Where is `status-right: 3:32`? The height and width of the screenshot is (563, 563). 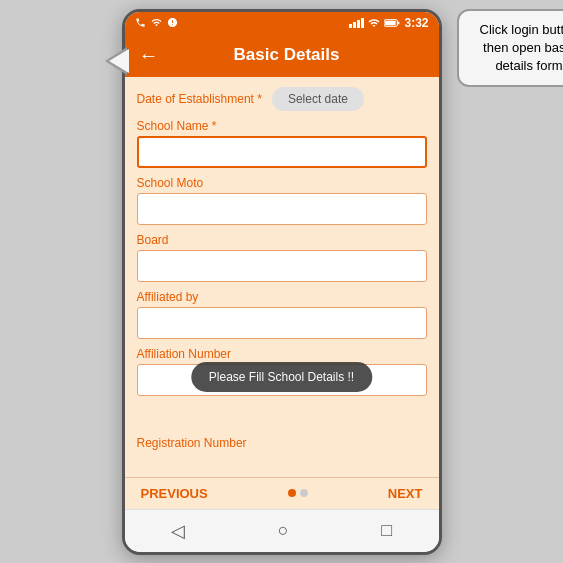
status-right: 3:32 is located at coordinates (388, 23).